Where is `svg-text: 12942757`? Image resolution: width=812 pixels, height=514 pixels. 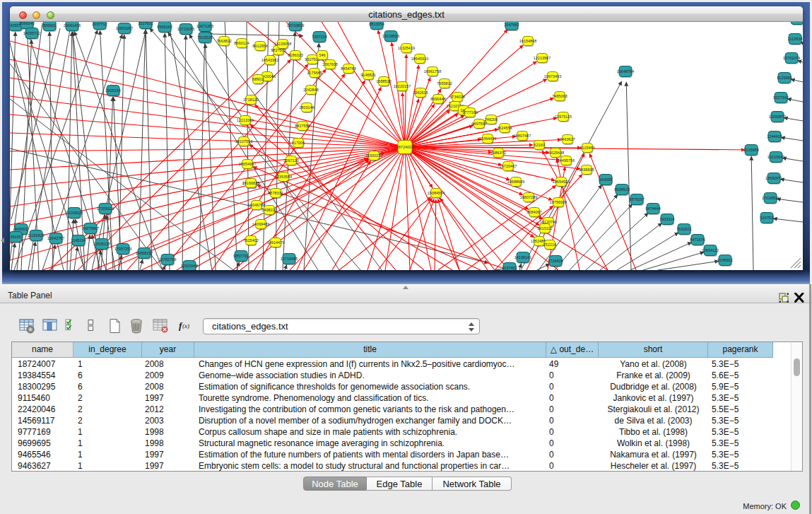 svg-text: 12942757 is located at coordinates (56, 238).